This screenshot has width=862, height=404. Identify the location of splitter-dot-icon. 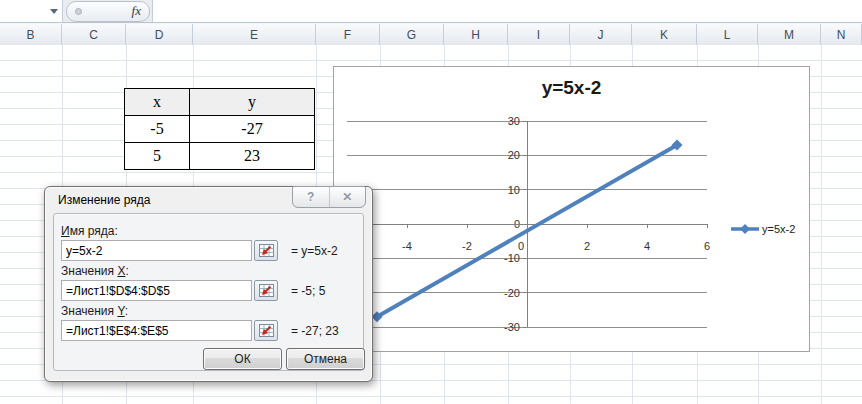
(78, 12).